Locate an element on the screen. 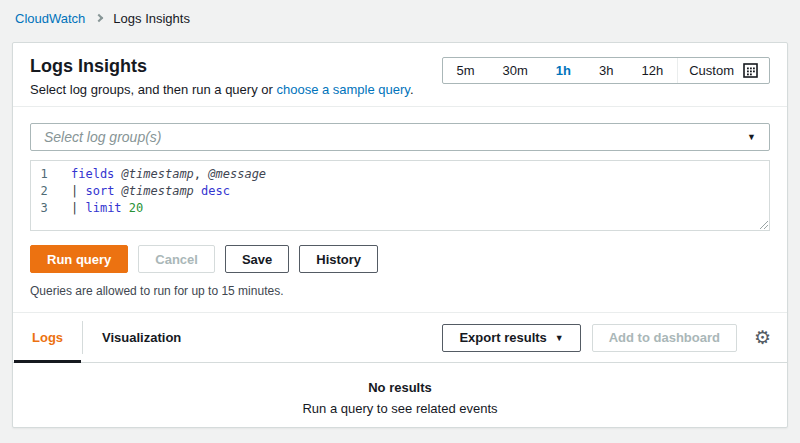  time-range-selector: 5m 30m 1h 3h 12h Custom is located at coordinates (606, 70).